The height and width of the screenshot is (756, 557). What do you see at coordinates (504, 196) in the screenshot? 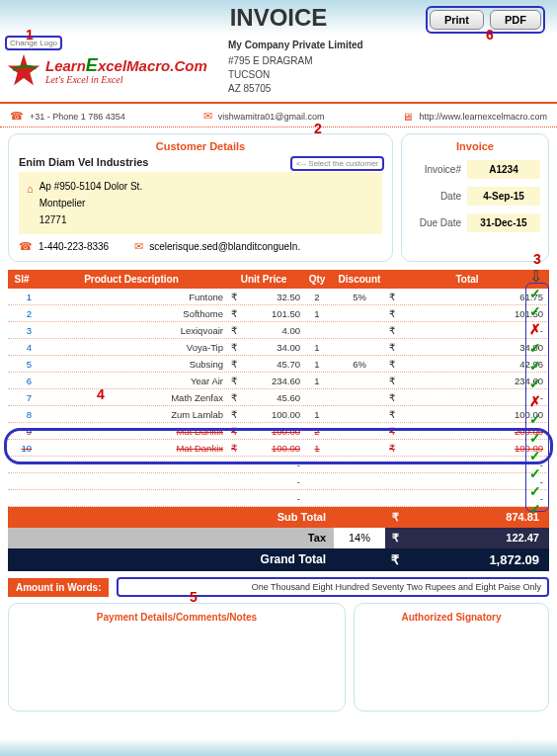
I see `invoice-date: 4-Sep-15` at bounding box center [504, 196].